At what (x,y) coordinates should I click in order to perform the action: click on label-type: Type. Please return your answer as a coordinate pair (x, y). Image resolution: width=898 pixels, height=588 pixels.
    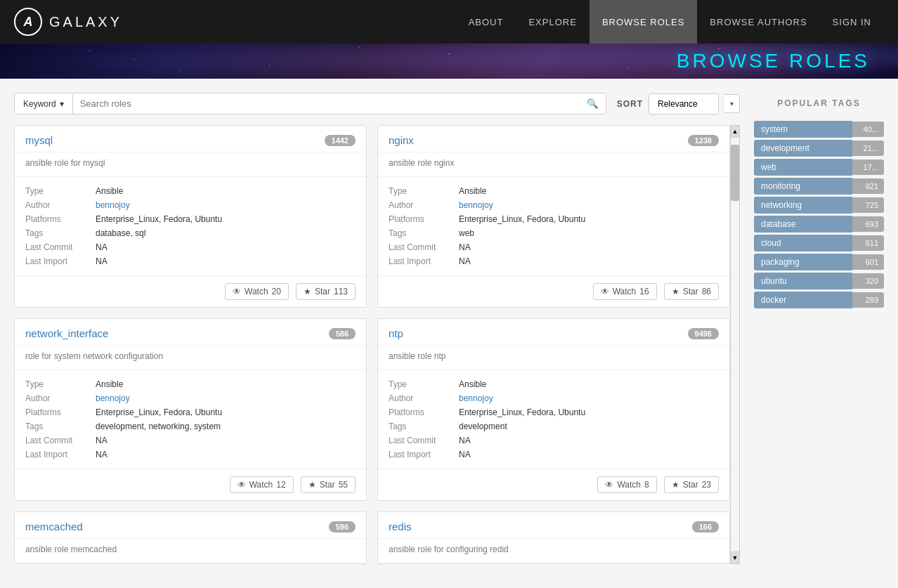
    Looking at the image, I should click on (424, 191).